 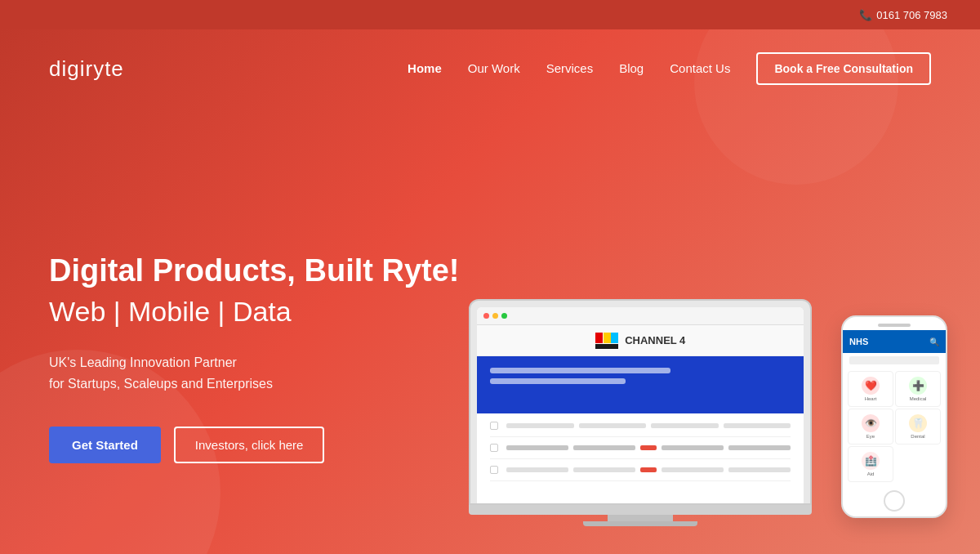 I want to click on nav-blog: Blog, so click(x=631, y=69).